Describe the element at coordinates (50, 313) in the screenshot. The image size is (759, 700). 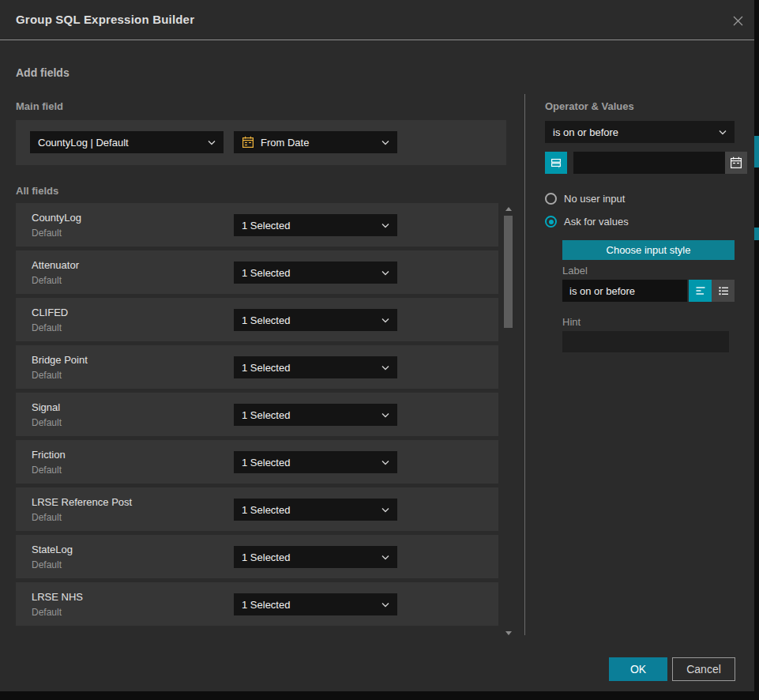
I see `field-name: CLIFED` at that location.